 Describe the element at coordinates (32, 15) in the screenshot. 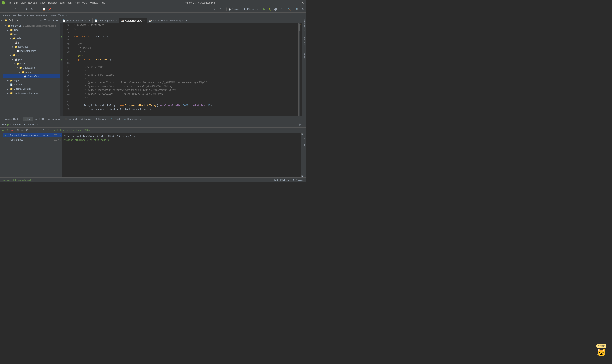

I see `breadcrumb-item-4: com` at that location.